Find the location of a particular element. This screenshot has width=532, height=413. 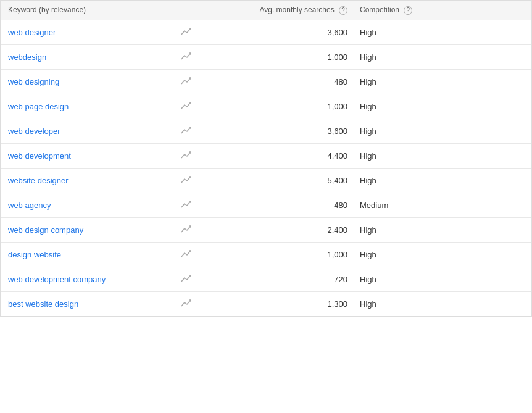

table-row: web developer 3,600 High is located at coordinates (266, 131).